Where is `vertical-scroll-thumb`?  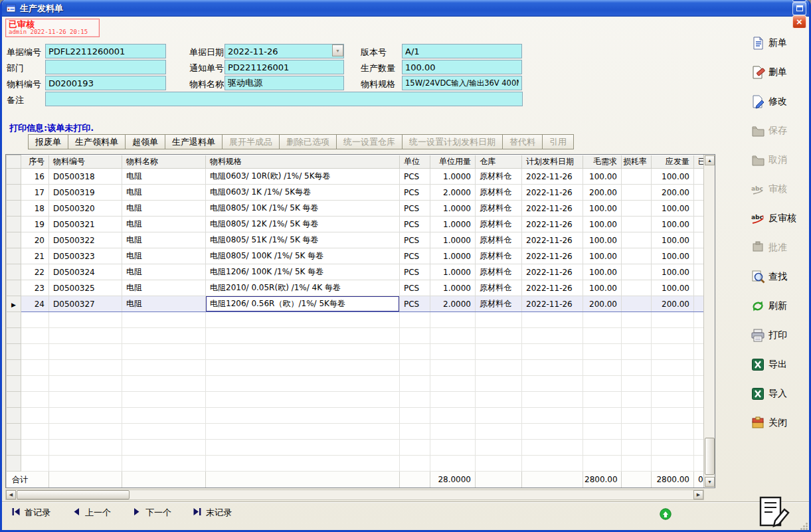 vertical-scroll-thumb is located at coordinates (709, 456).